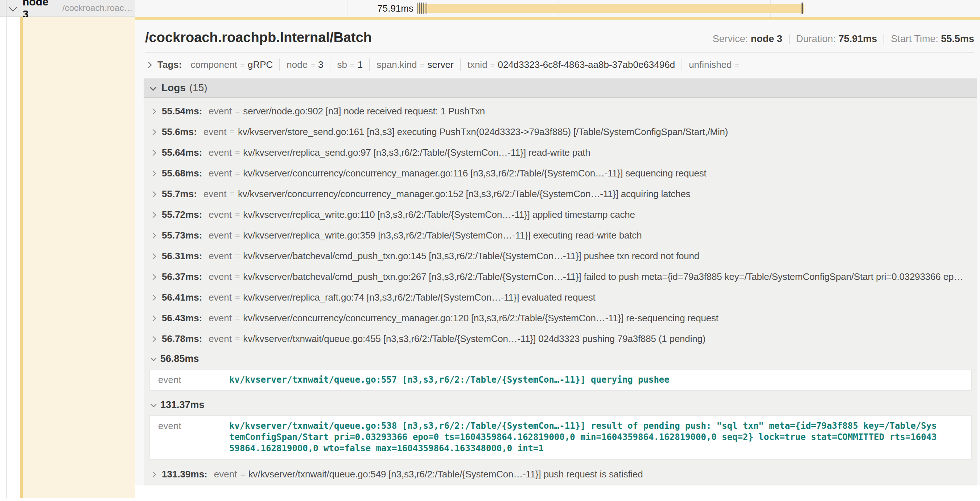 This screenshot has width=980, height=501. What do you see at coordinates (182, 174) in the screenshot?
I see `log-timestamp: 55.68ms:` at bounding box center [182, 174].